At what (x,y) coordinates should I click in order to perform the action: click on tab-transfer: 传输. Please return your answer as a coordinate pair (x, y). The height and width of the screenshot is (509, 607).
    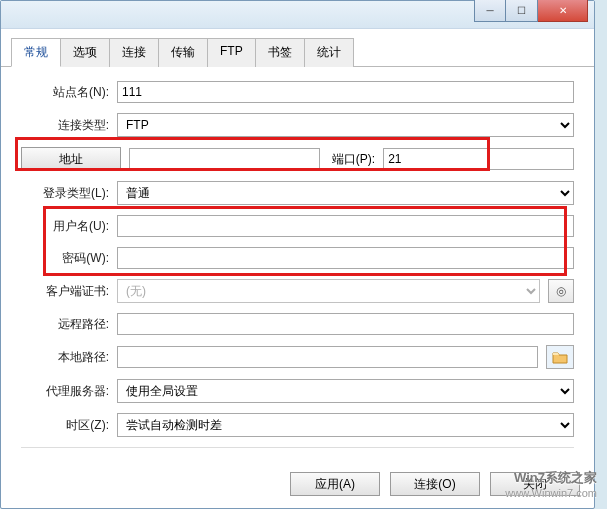
    Looking at the image, I should click on (183, 52).